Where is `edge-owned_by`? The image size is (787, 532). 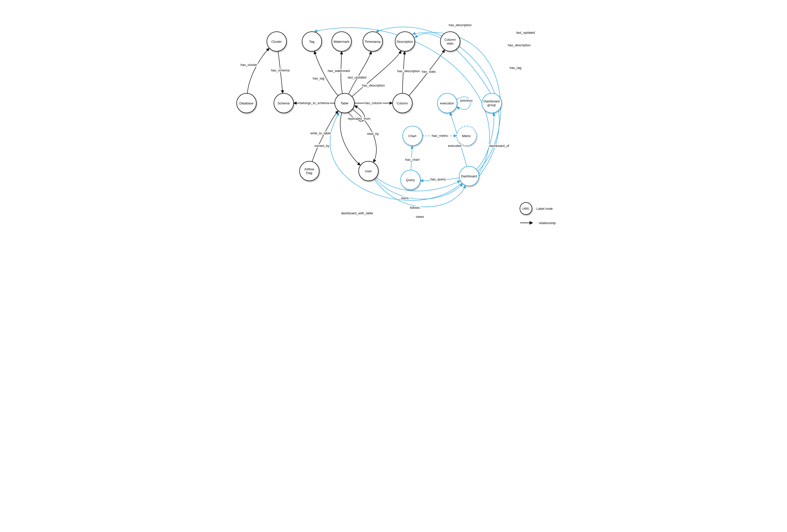
edge-owned_by is located at coordinates (350, 139).